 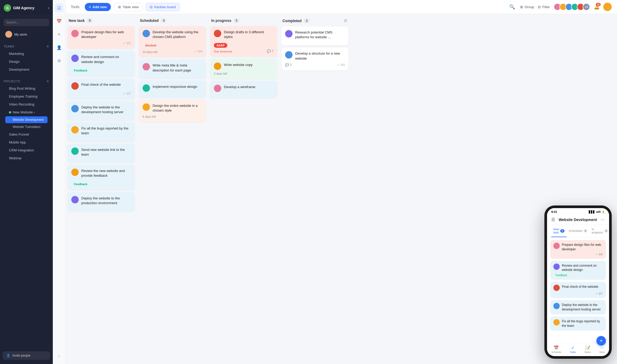 I want to click on sidebar: G GIM Agency ▾ My work Teams + Marketing…, so click(x=26, y=182).